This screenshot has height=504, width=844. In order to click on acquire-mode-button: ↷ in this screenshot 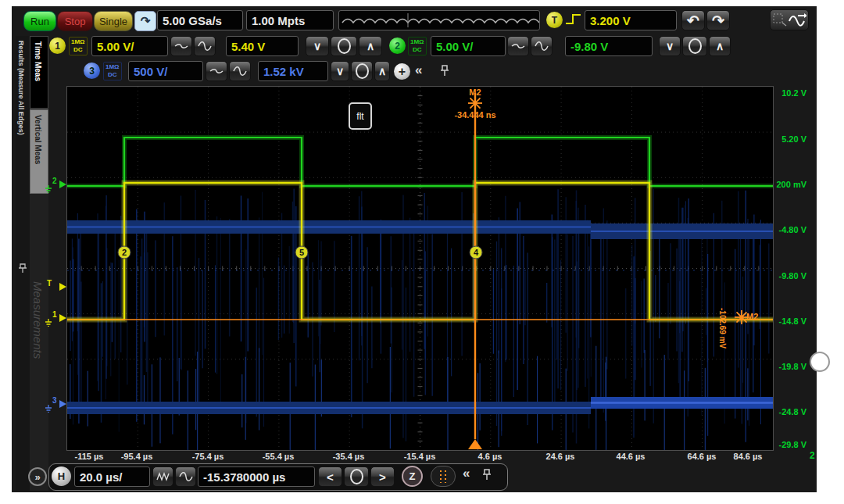, I will do `click(145, 21)`.